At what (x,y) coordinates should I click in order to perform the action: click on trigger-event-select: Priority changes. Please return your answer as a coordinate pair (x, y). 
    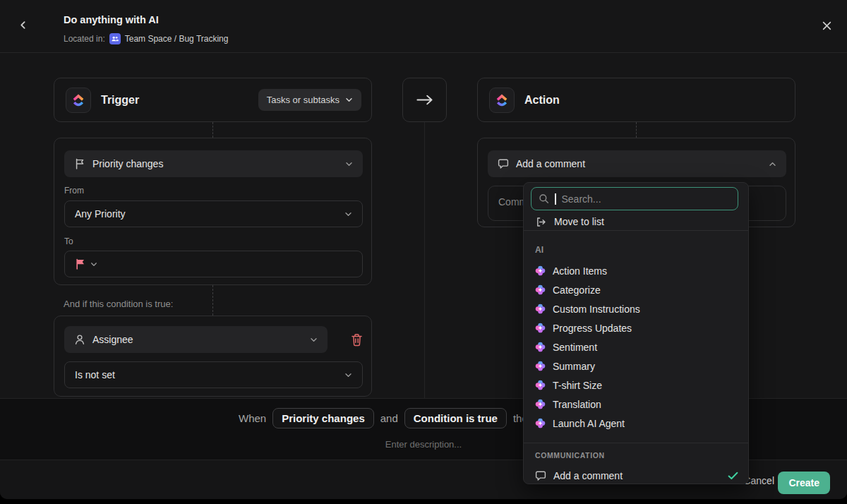
    Looking at the image, I should click on (213, 164).